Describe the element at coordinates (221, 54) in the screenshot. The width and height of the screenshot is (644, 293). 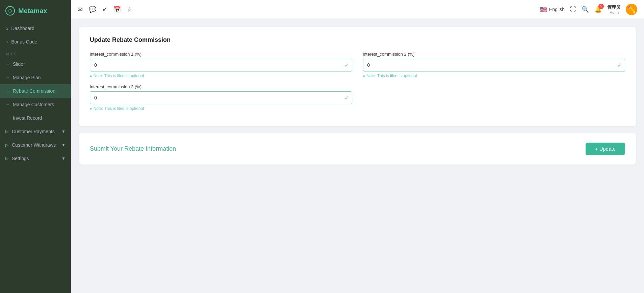
I see `commission-1-label: interest_commission 1 (%)` at that location.